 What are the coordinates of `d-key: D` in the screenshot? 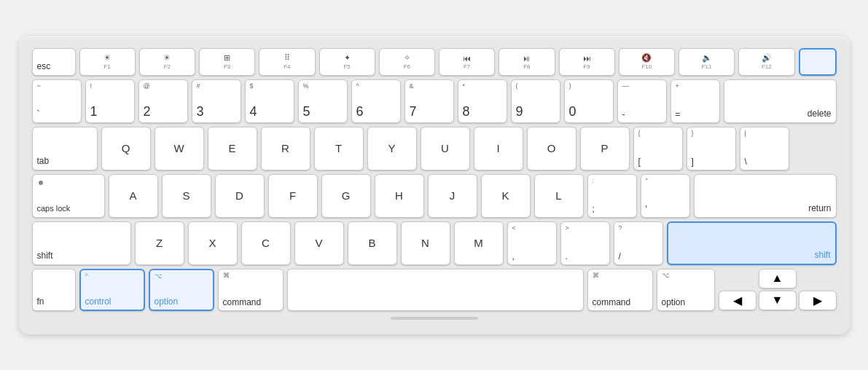 It's located at (240, 196).